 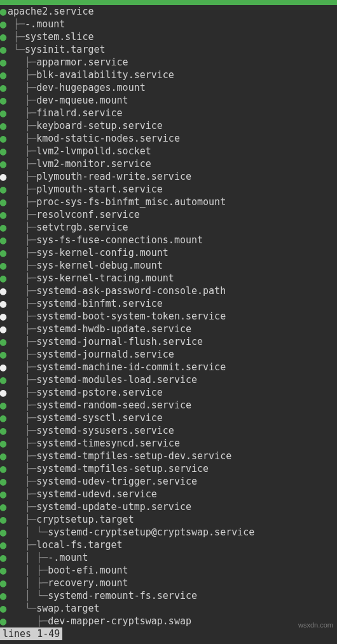 What do you see at coordinates (31, 634) in the screenshot?
I see `pager-status-text: lines 1-49` at bounding box center [31, 634].